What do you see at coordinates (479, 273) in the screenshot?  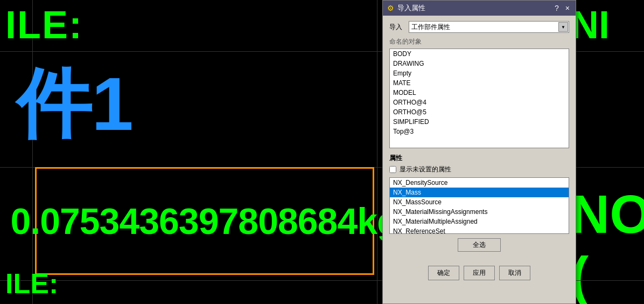 I see `apply-button: 应用` at bounding box center [479, 273].